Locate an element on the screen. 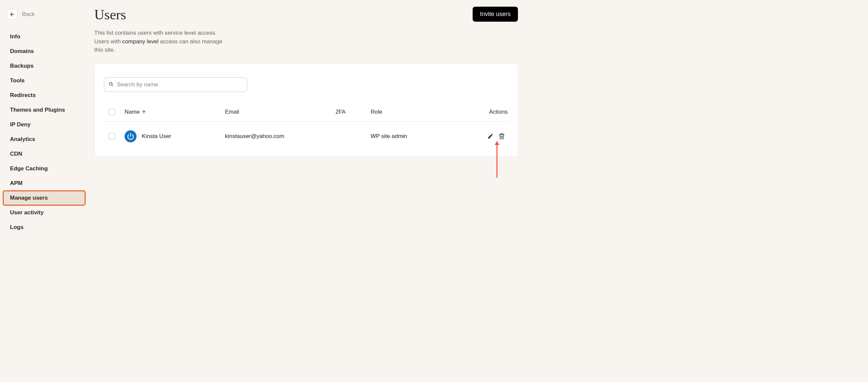  sidebar-item-tools: Tools is located at coordinates (44, 81).